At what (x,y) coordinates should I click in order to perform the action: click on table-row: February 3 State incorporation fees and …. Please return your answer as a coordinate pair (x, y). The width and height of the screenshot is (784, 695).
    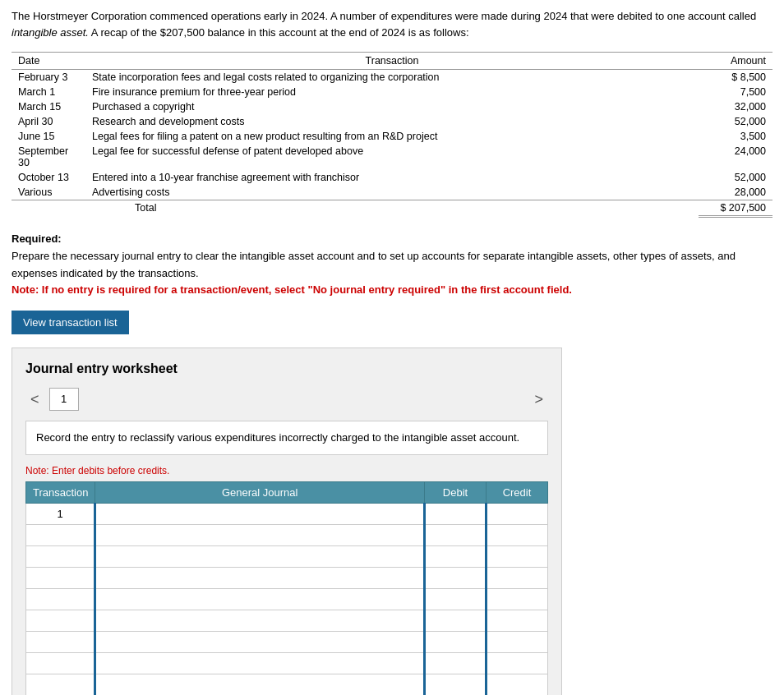
    Looking at the image, I should click on (392, 77).